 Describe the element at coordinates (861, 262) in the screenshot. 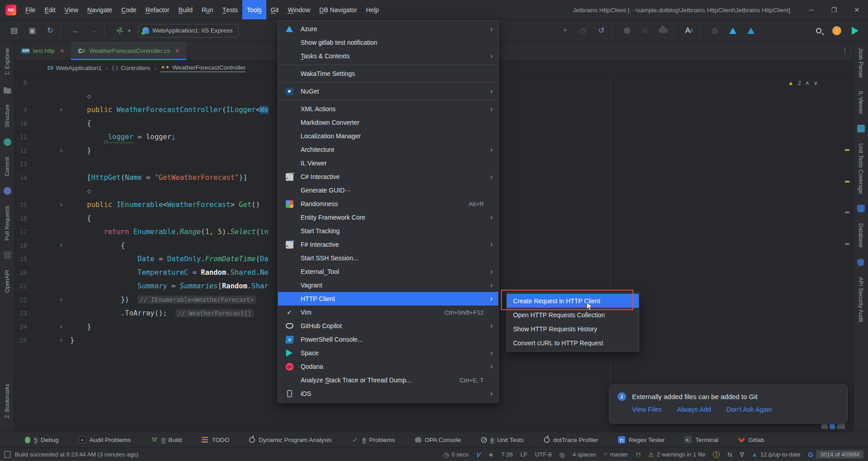

I see `shield-toolwindow-icon` at that location.